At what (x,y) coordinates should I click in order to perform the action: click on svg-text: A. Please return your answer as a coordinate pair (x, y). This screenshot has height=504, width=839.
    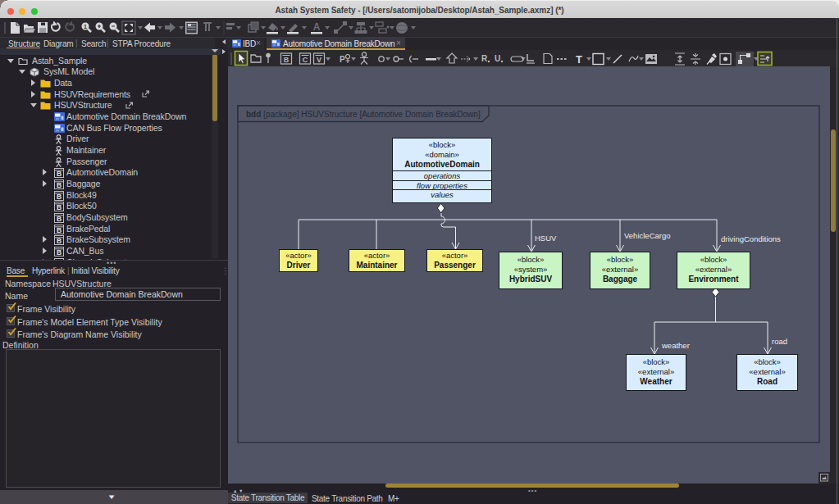
    Looking at the image, I should click on (317, 27).